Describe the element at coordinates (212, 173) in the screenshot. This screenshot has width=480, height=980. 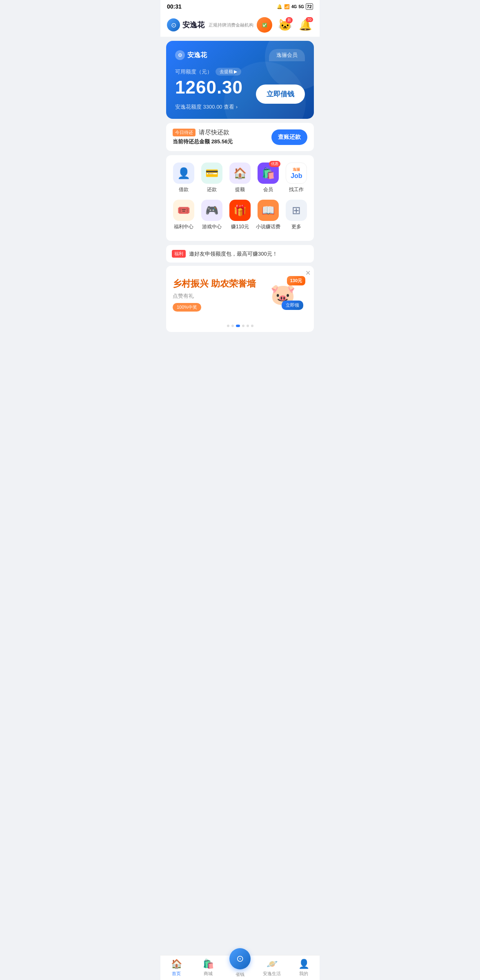
I see `repay-icon: 💳` at that location.